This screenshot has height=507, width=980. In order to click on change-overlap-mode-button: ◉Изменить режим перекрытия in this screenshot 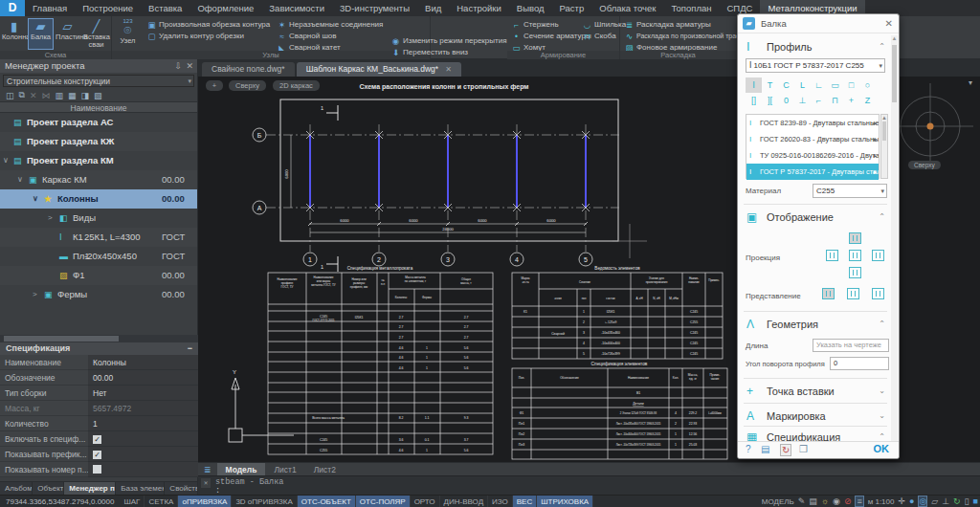, I will do `click(449, 40)`.